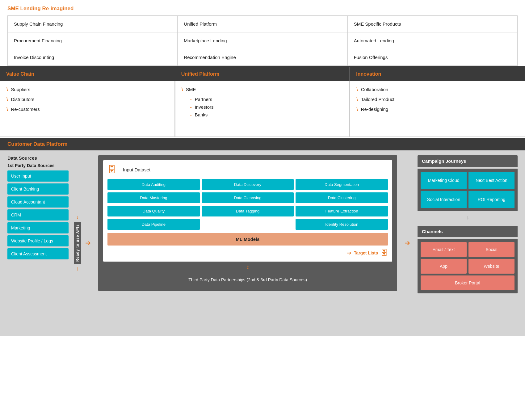 Image resolution: width=525 pixels, height=420 pixels. What do you see at coordinates (112, 170) in the screenshot?
I see `database-icon: 🗄` at bounding box center [112, 170].